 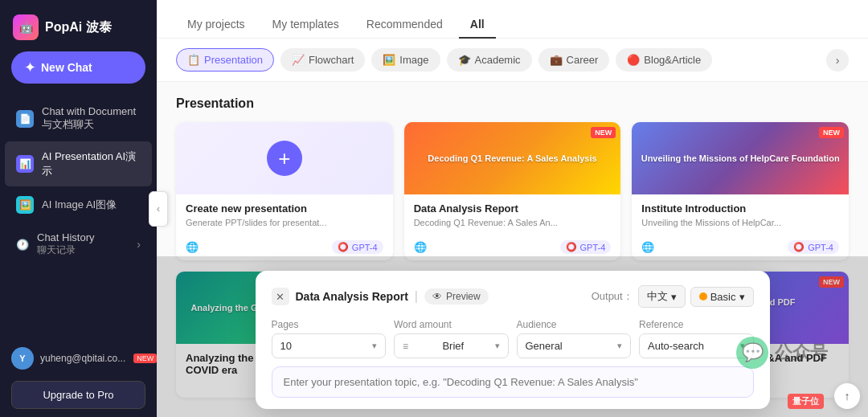 I want to click on cat-career: 💼 Career, so click(x=574, y=59).